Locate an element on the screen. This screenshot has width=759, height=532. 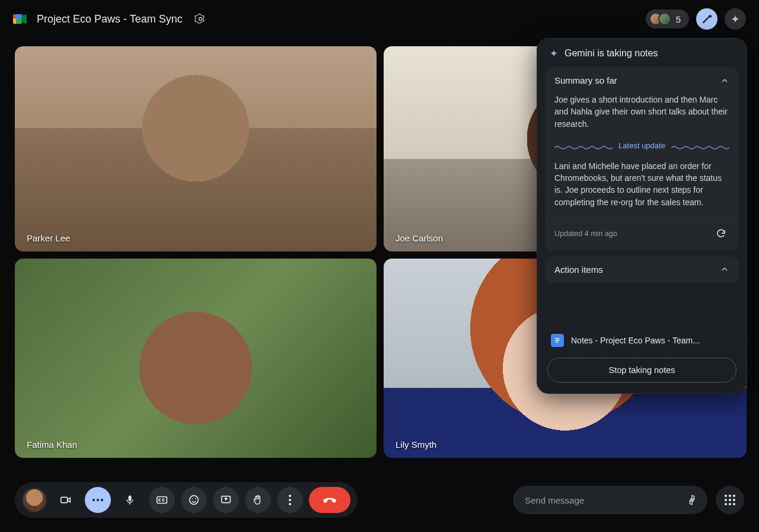
chat-input is located at coordinates (602, 501).